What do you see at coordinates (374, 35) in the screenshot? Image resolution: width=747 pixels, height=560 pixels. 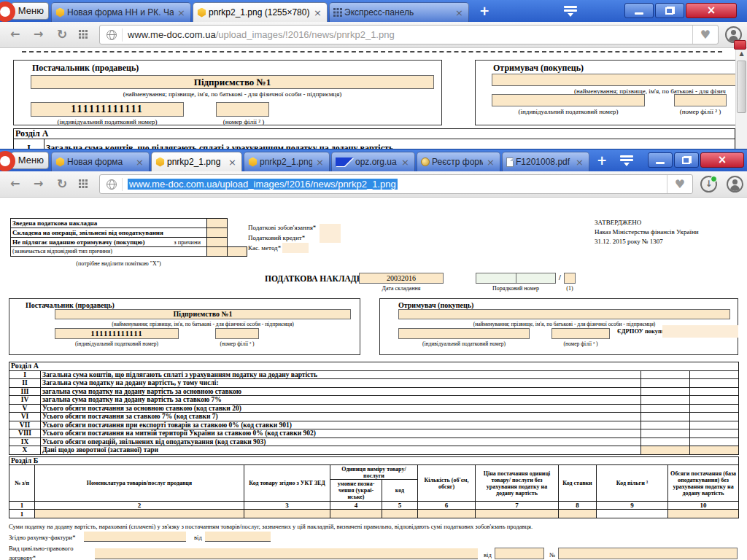 I see `address-bar-back: ← → ↻ www.me-doc.com.ua/upload_images/!2…` at bounding box center [374, 35].